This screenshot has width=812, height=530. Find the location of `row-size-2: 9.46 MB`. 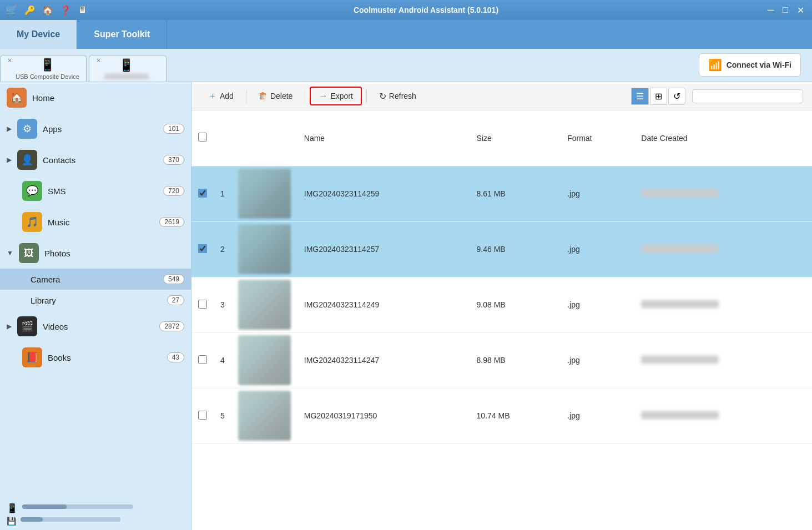

row-size-2: 9.46 MB is located at coordinates (516, 249).